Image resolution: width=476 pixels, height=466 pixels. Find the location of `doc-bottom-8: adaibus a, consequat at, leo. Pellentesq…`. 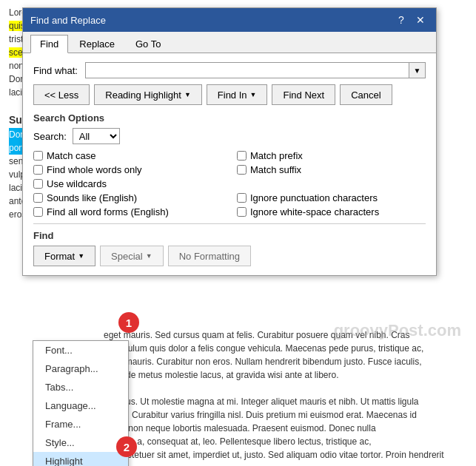

doc-bottom-8: adaibus a, consequat at, leo. Pellentesq… is located at coordinates (284, 442).